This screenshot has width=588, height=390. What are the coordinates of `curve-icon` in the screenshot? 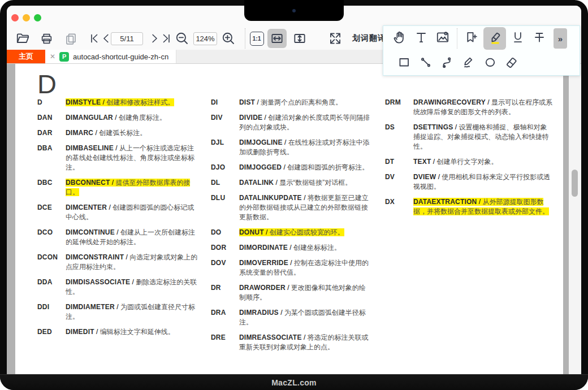 It's located at (447, 63).